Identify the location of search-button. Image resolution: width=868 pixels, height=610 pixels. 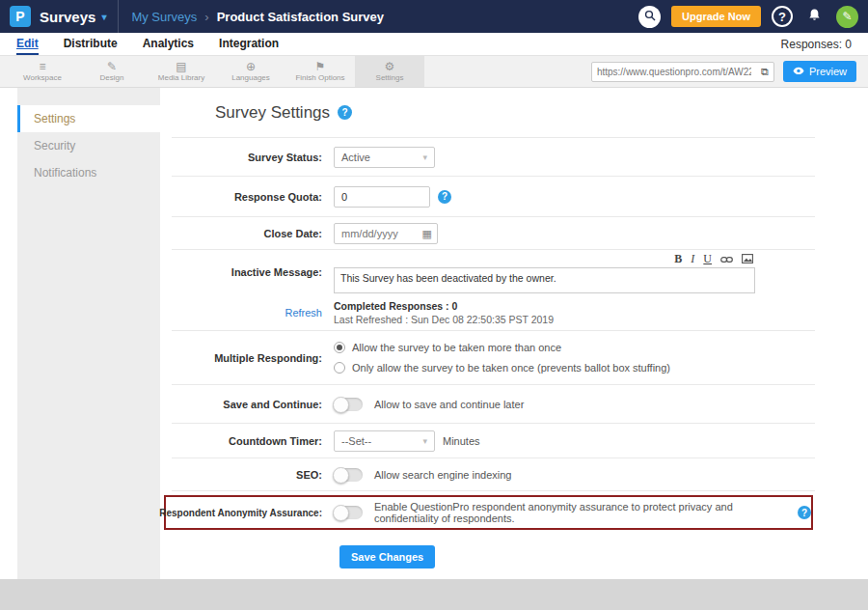
(650, 17).